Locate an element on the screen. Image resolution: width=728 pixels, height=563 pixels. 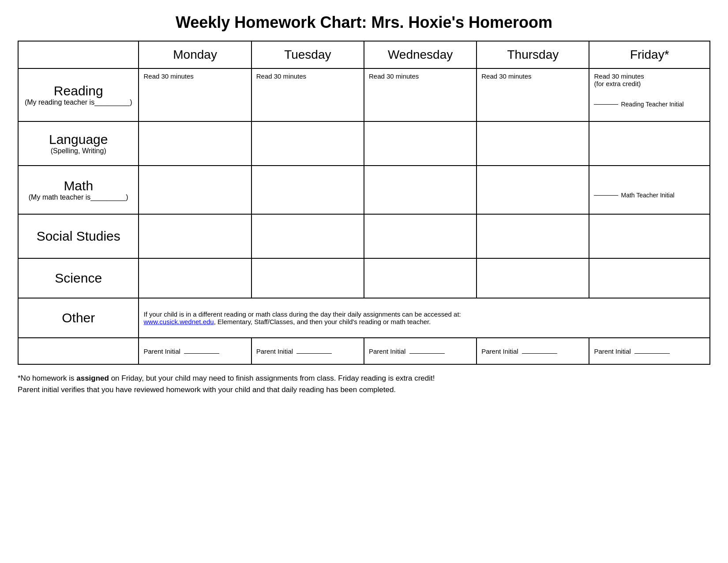
reading-friday-line2: (for extra credit) is located at coordinates (617, 84).